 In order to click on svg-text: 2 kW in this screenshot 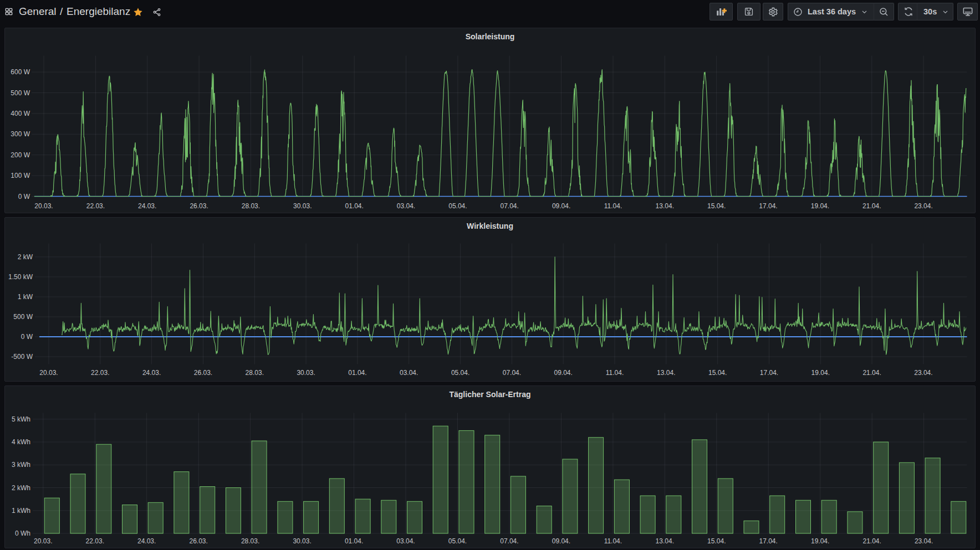, I will do `click(25, 256)`.